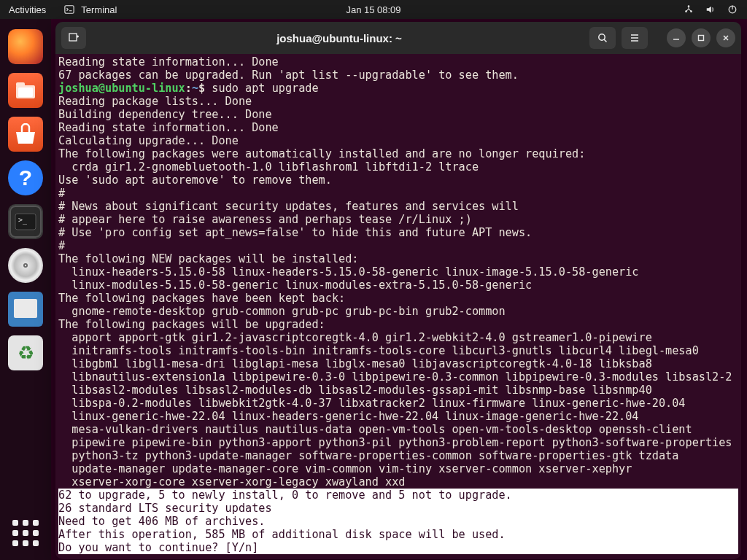 The height and width of the screenshot is (560, 747). Describe the element at coordinates (26, 47) in the screenshot. I see `dock-firefox` at that location.